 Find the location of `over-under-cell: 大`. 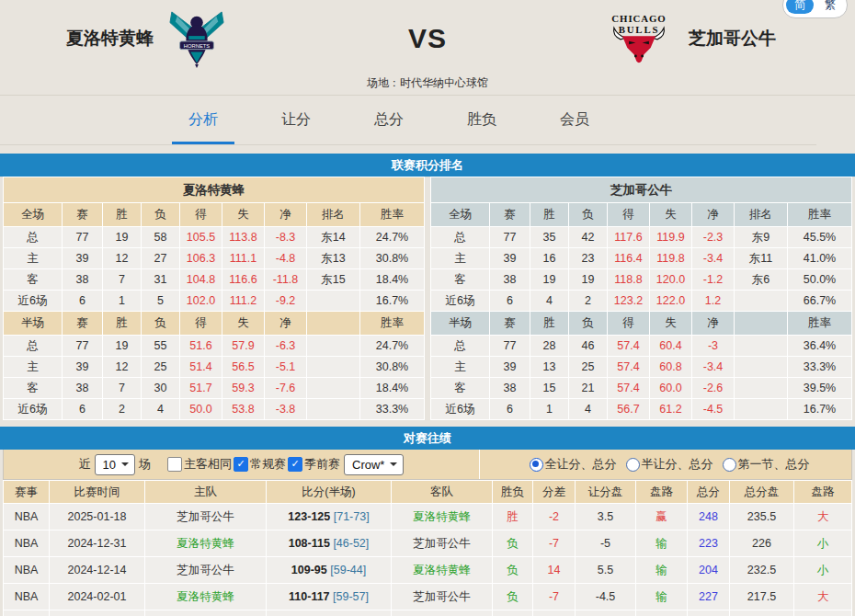

over-under-cell: 大 is located at coordinates (824, 517).